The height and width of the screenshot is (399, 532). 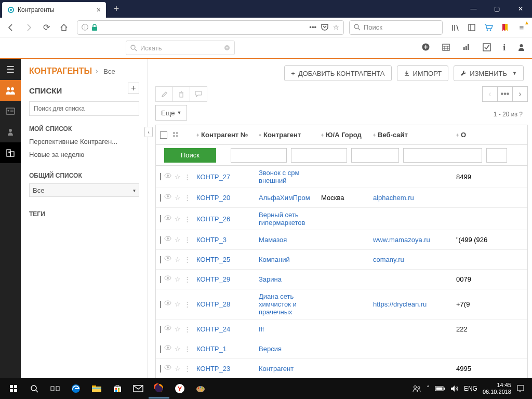 I want to click on lang-indicator: ENG, so click(x=471, y=389).